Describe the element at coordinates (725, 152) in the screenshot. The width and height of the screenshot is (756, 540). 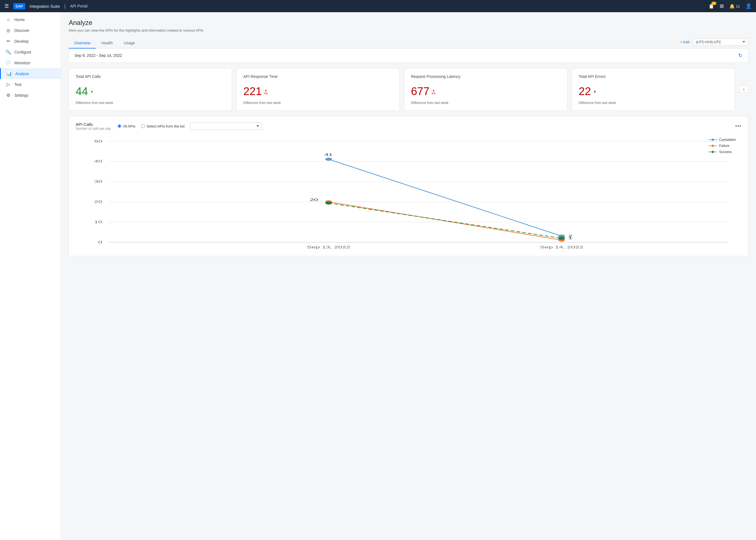
I see `legend-label-success: Success` at that location.